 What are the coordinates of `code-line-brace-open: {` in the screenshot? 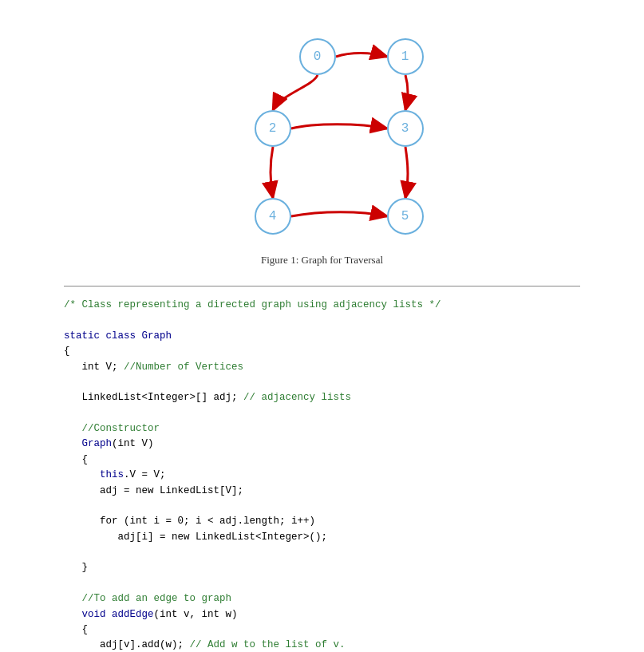 It's located at (322, 351).